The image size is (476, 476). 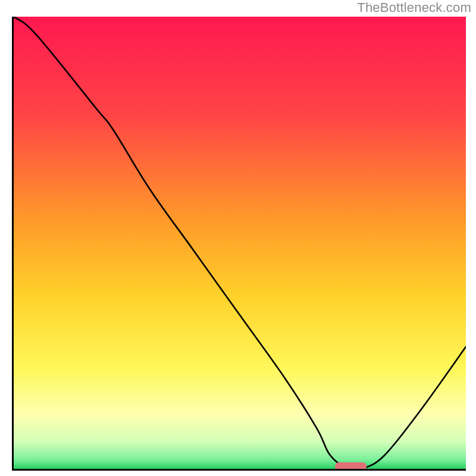 I want to click on watermark-text: TheBottleneck.com, so click(x=414, y=8).